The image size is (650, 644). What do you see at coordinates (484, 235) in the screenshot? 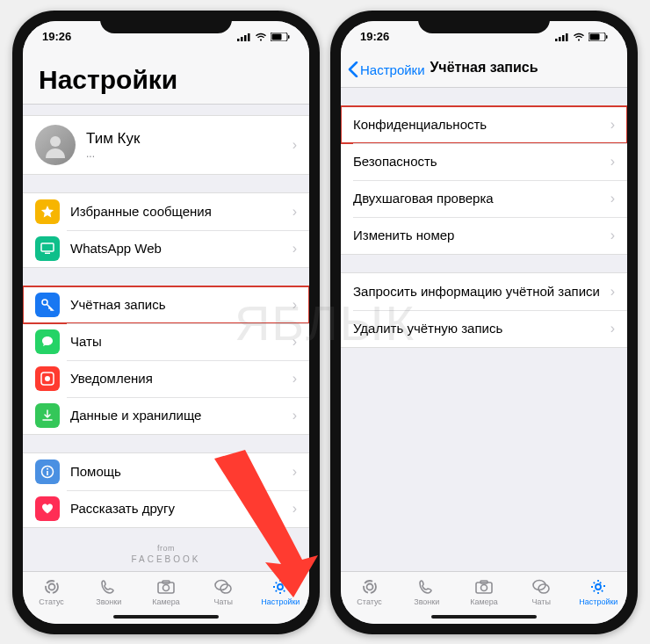
I see `account-row: Изменить номер›` at bounding box center [484, 235].